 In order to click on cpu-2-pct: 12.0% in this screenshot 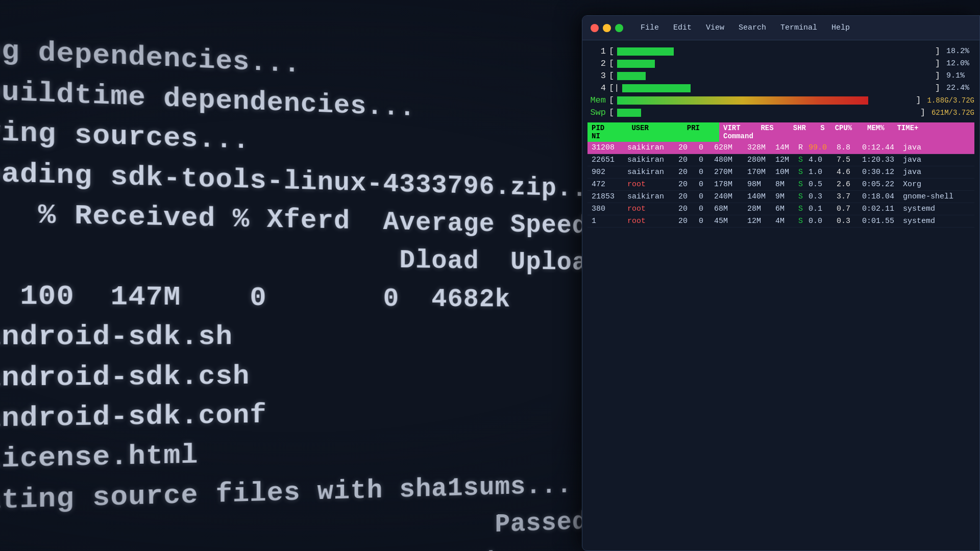, I will do `click(961, 63)`.